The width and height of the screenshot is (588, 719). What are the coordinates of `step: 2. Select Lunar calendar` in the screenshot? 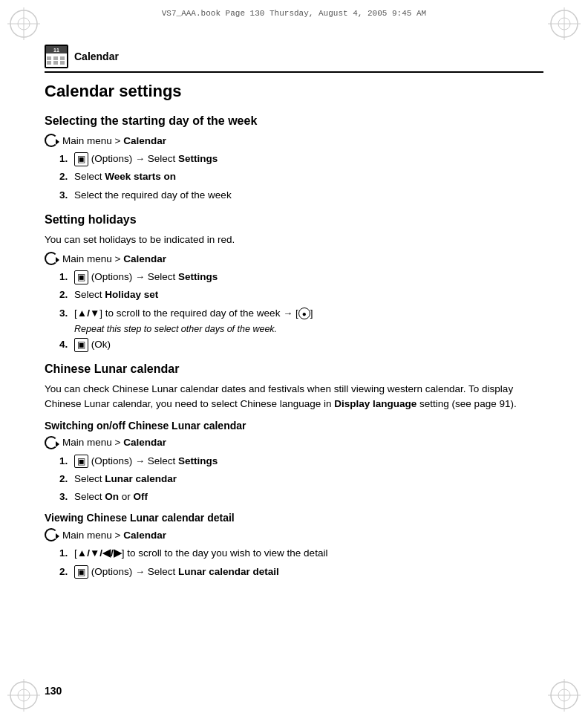 It's located at (301, 479).